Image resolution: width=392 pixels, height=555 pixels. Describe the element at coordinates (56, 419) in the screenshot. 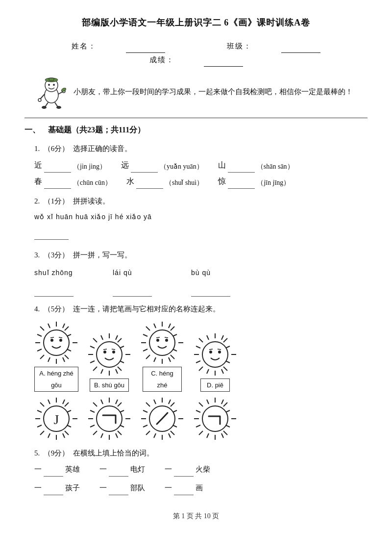

I see `stroke-sun-1: J` at that location.